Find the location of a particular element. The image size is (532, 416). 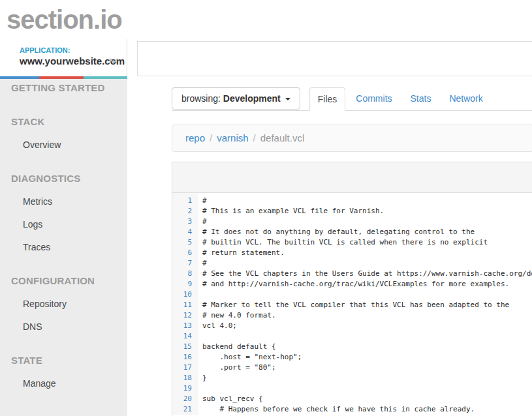

line-content: # Happens before we check if we have thi… is located at coordinates (333, 409).